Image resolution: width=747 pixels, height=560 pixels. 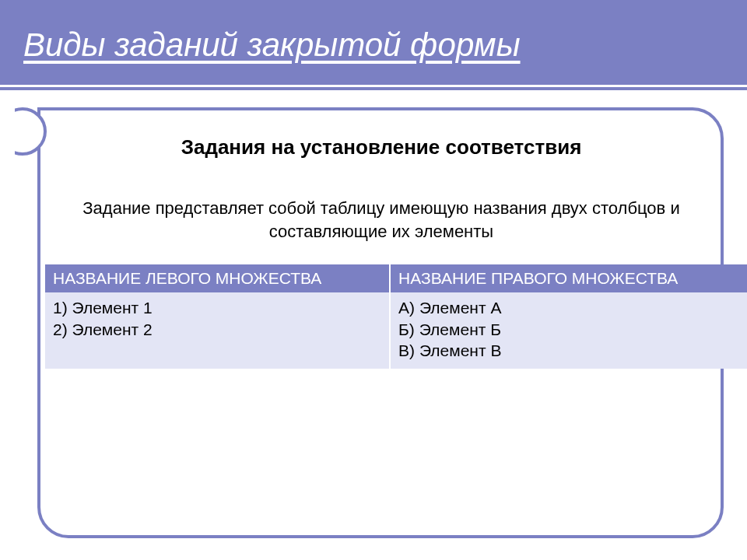 What do you see at coordinates (396, 331) in the screenshot?
I see `table-row: 1) Элемент 1 2) Элемент 2 А) Элемент А Б…` at bounding box center [396, 331].